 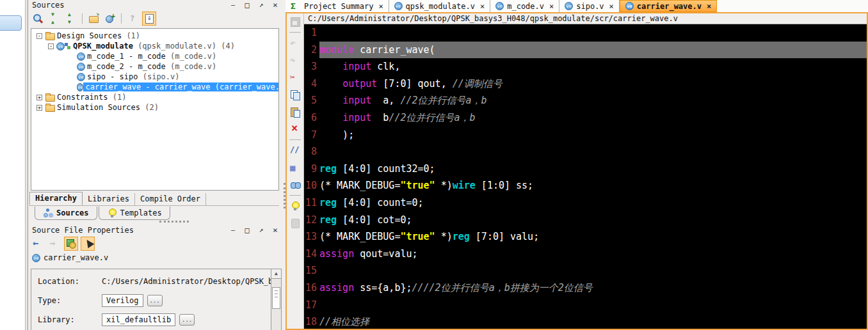 I want to click on scrollbar-thumb, so click(x=277, y=298).